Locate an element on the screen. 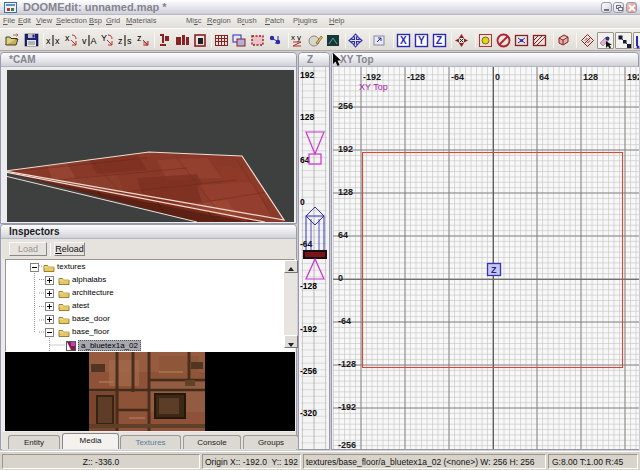  svg-text: v is located at coordinates (84, 41).